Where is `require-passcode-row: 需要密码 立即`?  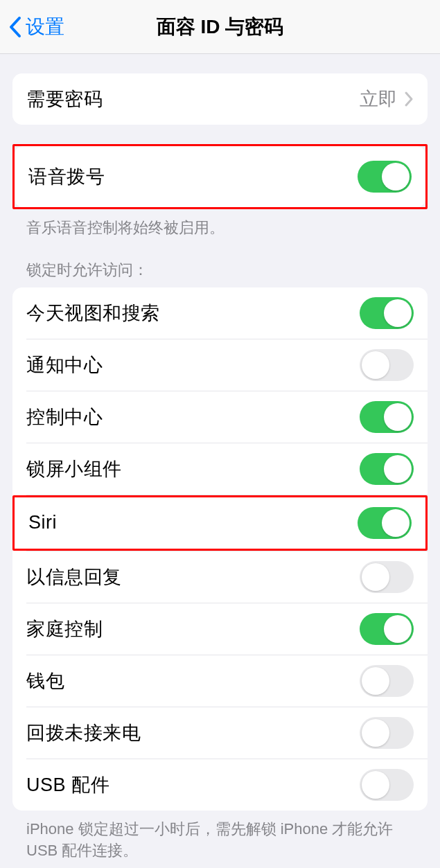 require-passcode-row: 需要密码 立即 is located at coordinates (220, 99).